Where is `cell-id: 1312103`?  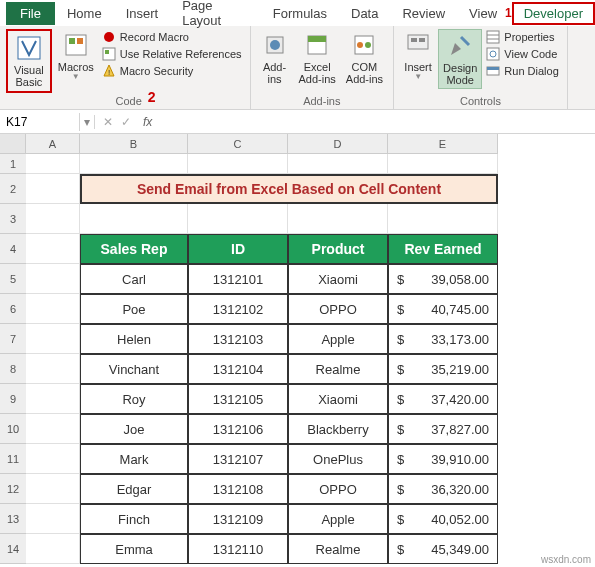 cell-id: 1312103 is located at coordinates (238, 339).